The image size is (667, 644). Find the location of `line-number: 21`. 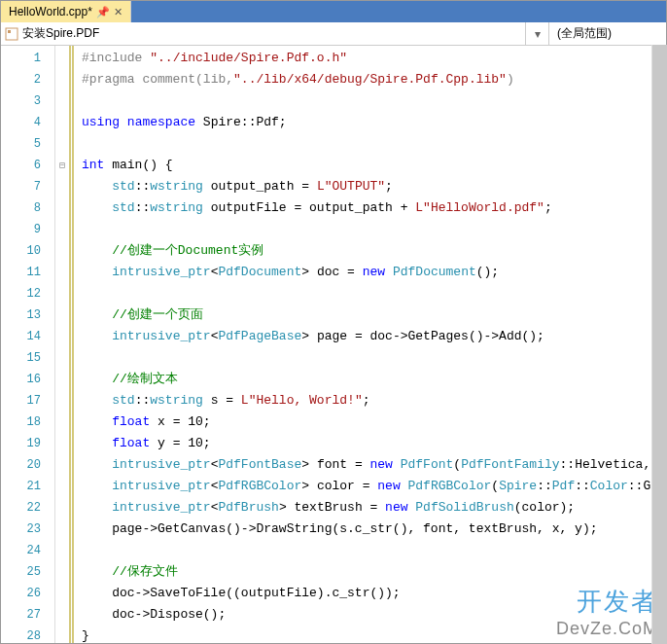

line-number: 21 is located at coordinates (27, 486).